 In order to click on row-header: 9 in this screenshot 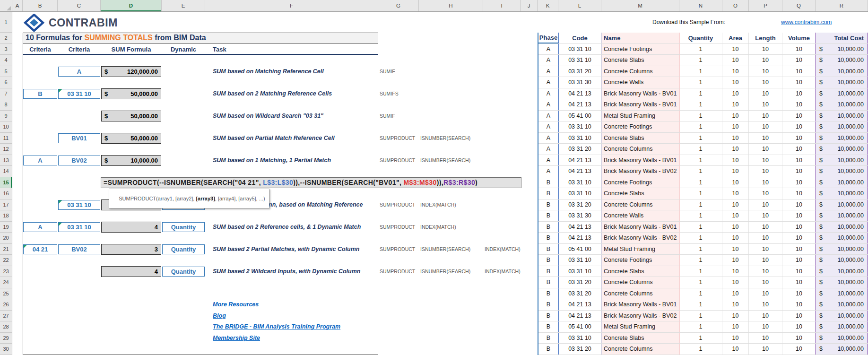, I will do `click(6, 116)`.